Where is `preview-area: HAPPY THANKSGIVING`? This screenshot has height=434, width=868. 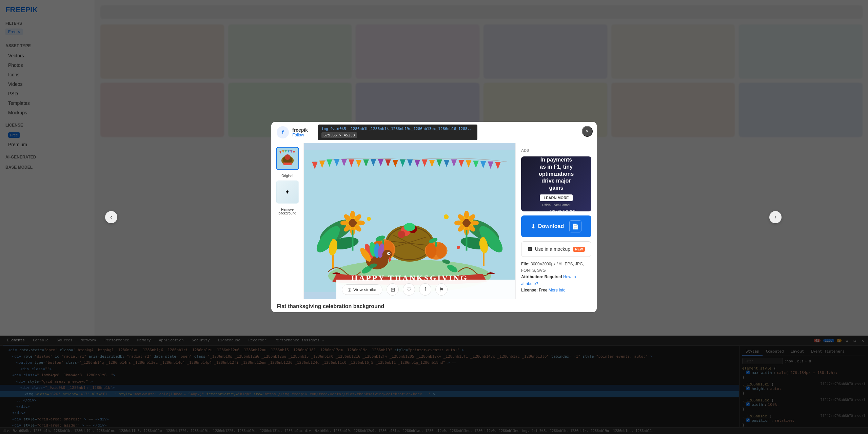 preview-area: HAPPY THANKSGIVING is located at coordinates (410, 221).